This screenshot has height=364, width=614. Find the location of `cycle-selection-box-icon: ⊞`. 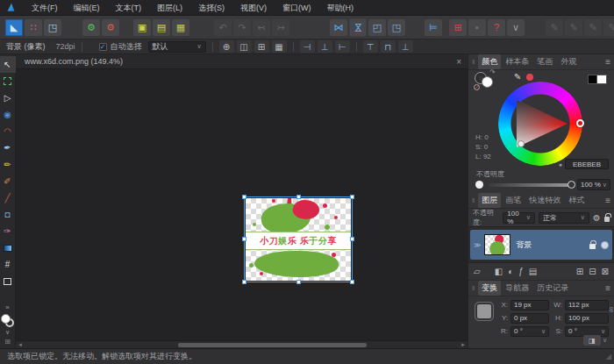

cycle-selection-box-icon: ⊞ is located at coordinates (261, 46).